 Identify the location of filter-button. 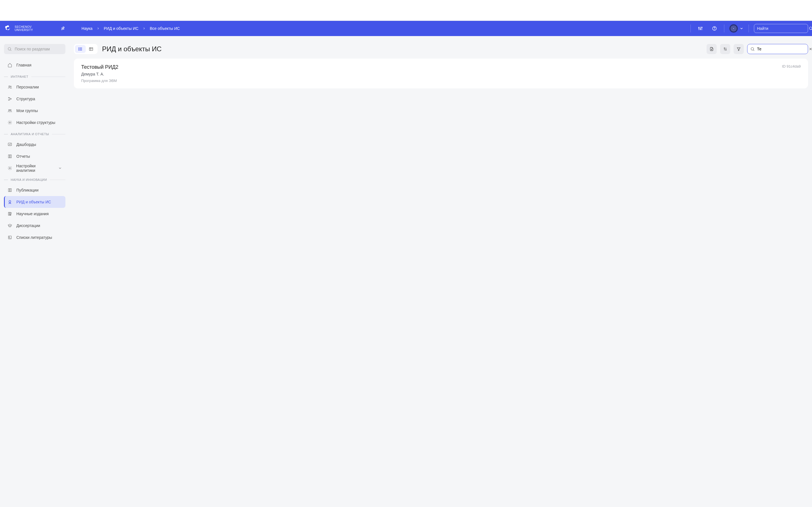
(739, 49).